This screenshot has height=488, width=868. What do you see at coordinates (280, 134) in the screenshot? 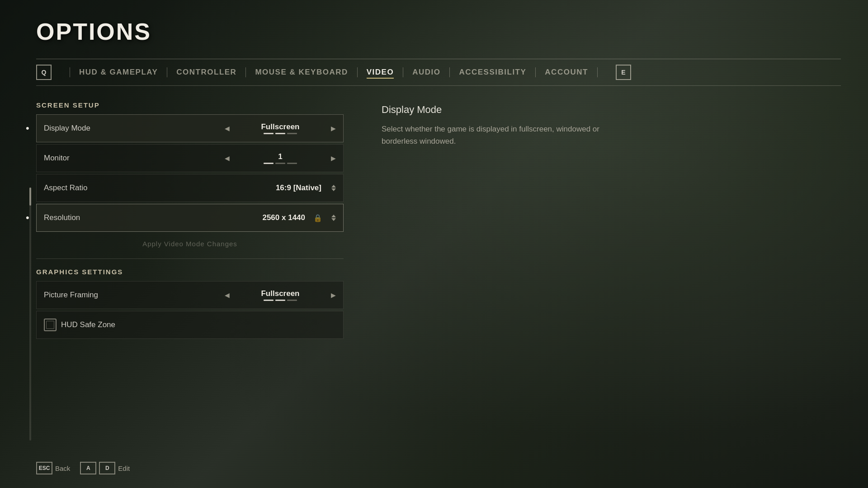
I see `display-mode-dots` at bounding box center [280, 134].